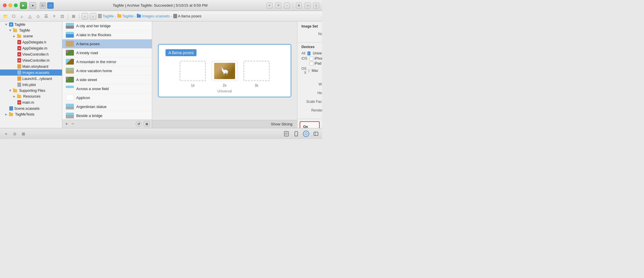 This screenshot has width=644, height=278. I want to click on height-row: Height Any ▲▼, so click(310, 93).